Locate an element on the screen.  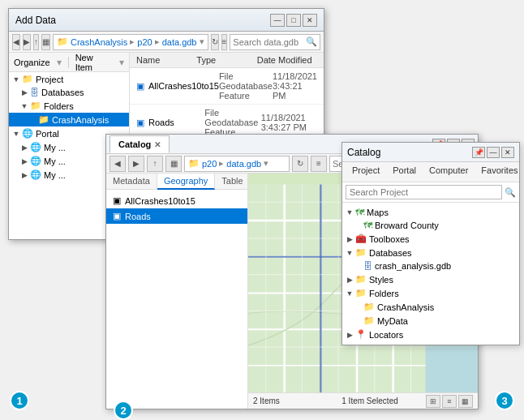
file-list-header: Name Type Date Modified is located at coordinates (227, 60).